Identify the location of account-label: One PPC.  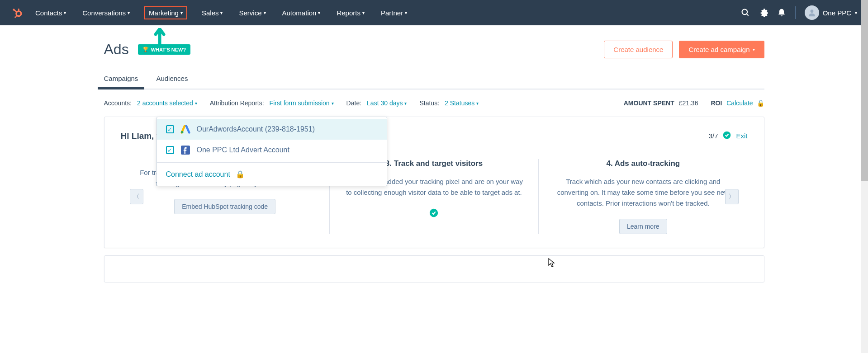
(837, 13).